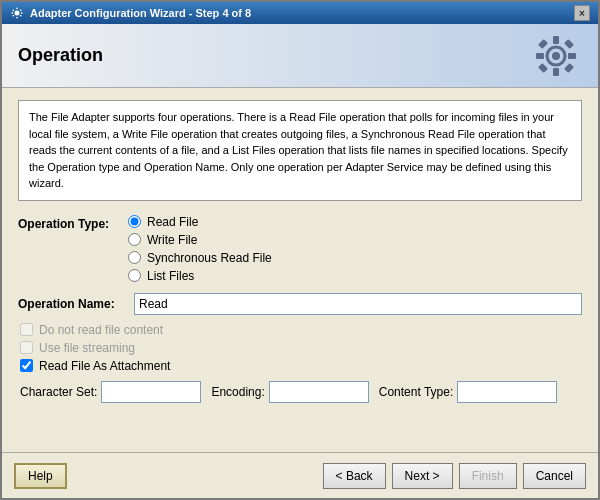  What do you see at coordinates (358, 304) in the screenshot?
I see `operation-name-input` at bounding box center [358, 304].